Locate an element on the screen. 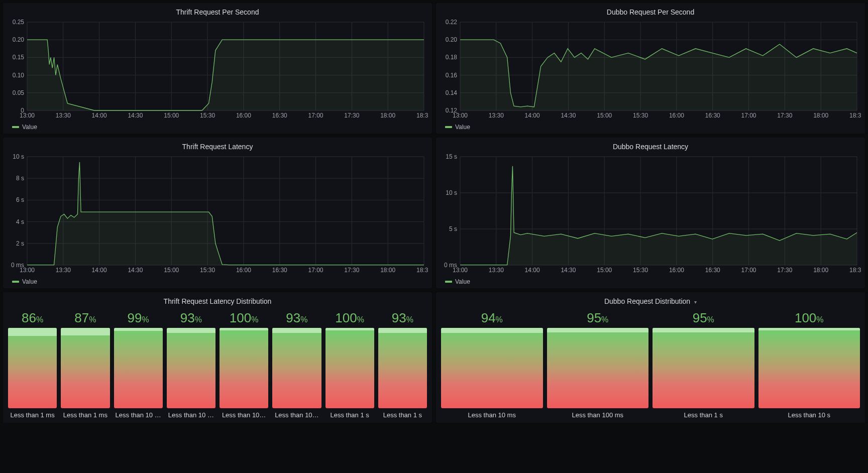  gauge-label: Less than 10… is located at coordinates (244, 414).